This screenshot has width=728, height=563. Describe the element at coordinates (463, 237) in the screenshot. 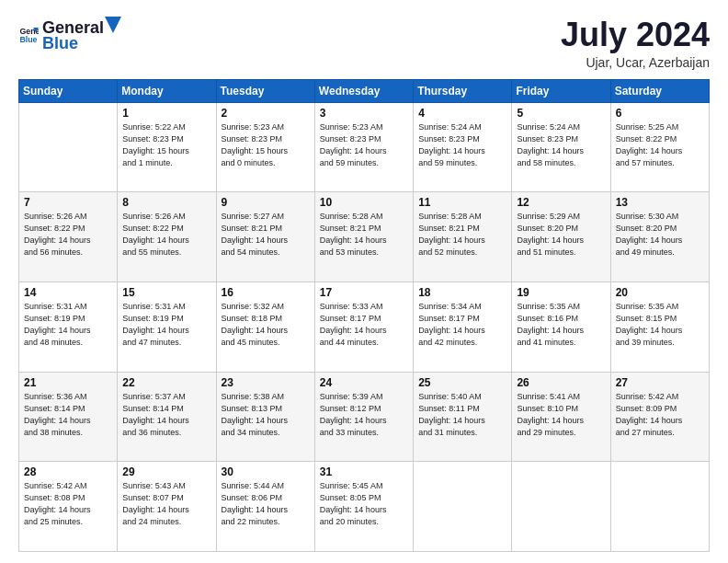

I see `calendar-cell: 11Sunrise: 5:28 AM Sunset: 8:21 PM Dayli…` at that location.